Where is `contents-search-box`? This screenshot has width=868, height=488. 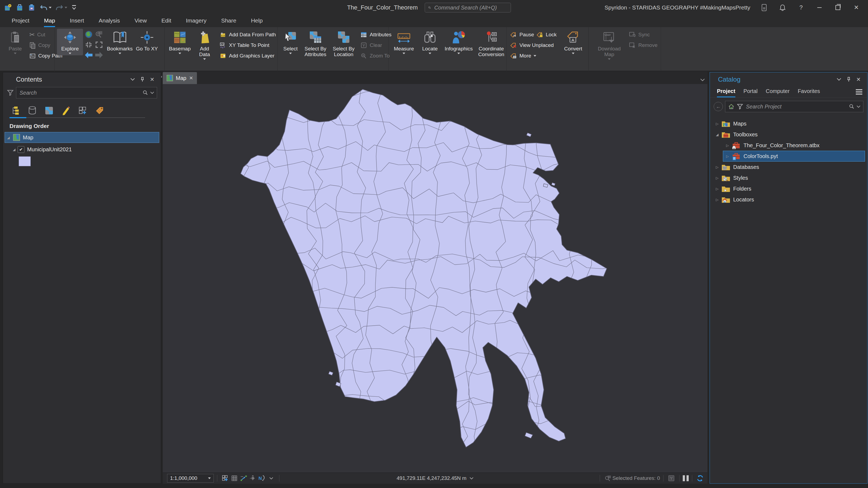
contents-search-box is located at coordinates (86, 93).